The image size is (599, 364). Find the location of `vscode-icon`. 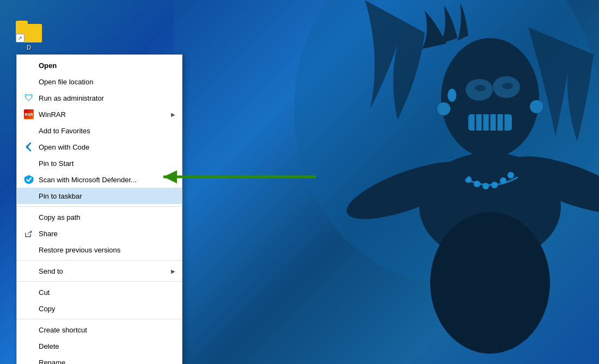

vscode-icon is located at coordinates (29, 147).